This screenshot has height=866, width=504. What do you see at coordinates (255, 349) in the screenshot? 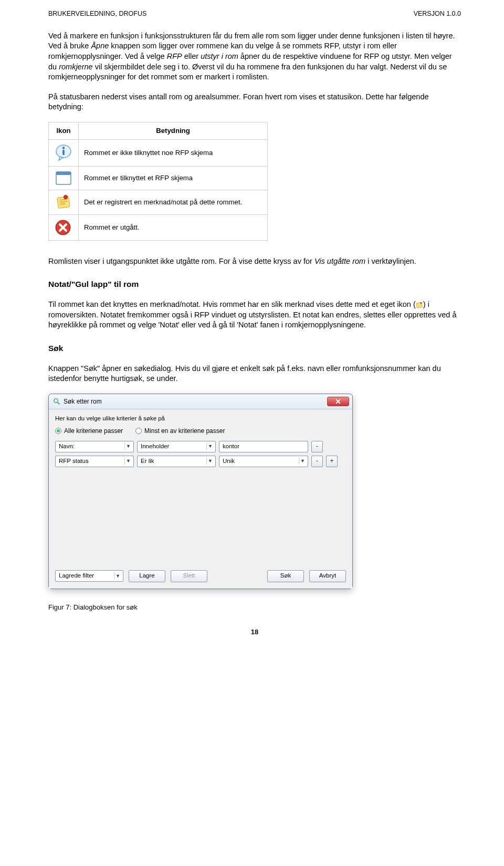
I see `heading-sok: Søk` at bounding box center [255, 349].